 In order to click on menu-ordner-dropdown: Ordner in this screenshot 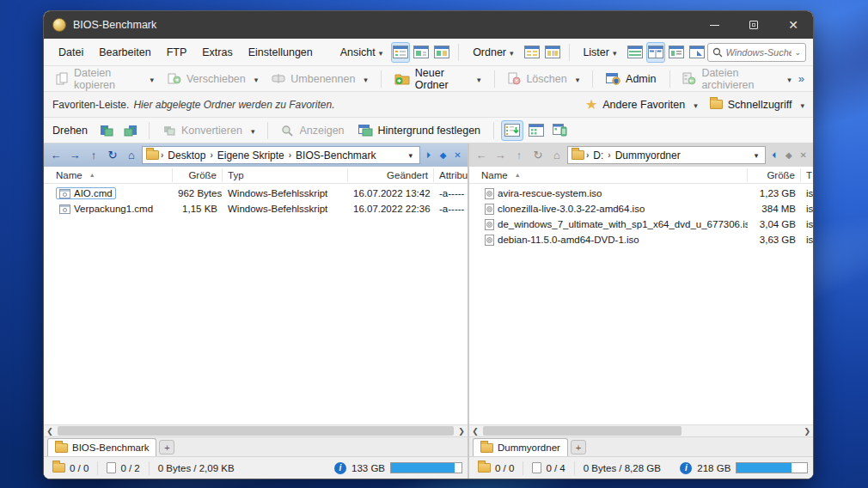, I will do `click(493, 52)`.